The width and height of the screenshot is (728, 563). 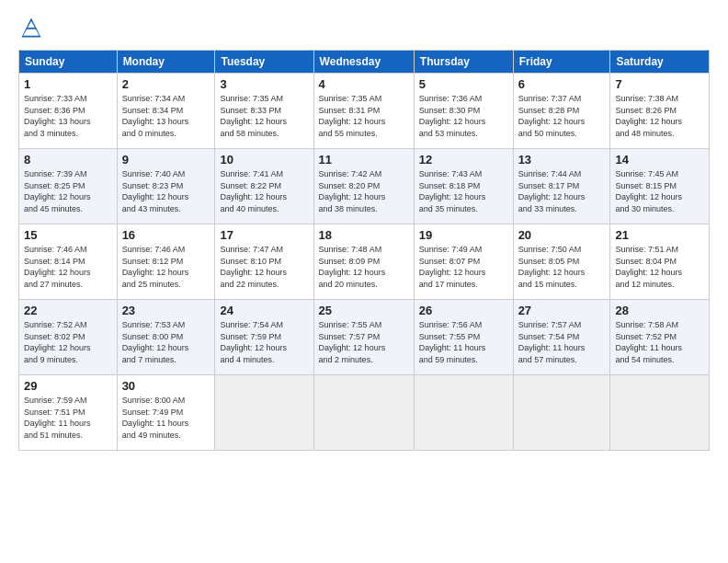 What do you see at coordinates (68, 267) in the screenshot?
I see `day-info: Sunrise: 7:46 AMSunset: 8:14 PMDaylight:…` at bounding box center [68, 267].